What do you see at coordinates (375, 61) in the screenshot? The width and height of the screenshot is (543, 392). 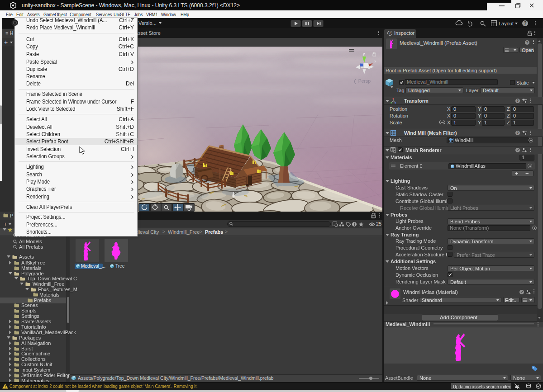 I see `svg-text: x` at bounding box center [375, 61].